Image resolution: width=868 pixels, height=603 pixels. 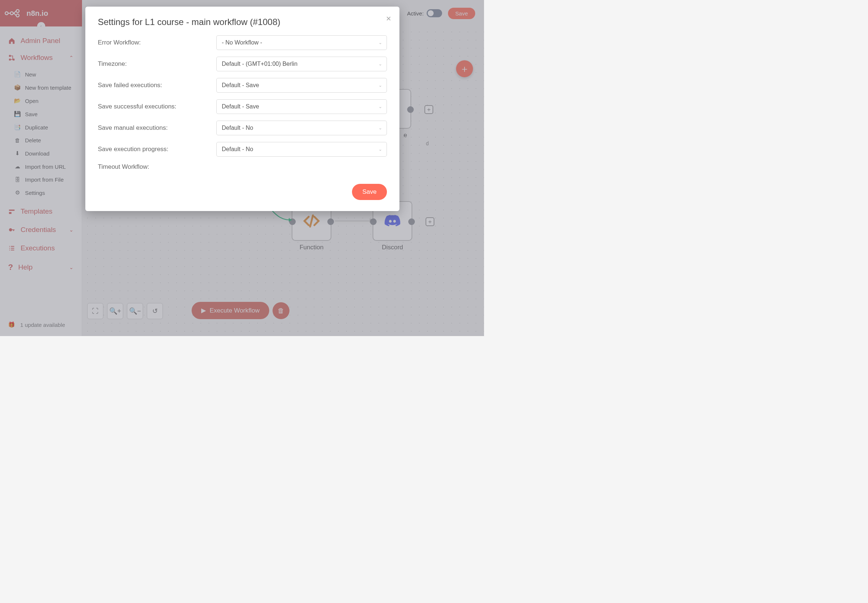 I want to click on label-save-manual: Save manual executions:, so click(x=157, y=128).